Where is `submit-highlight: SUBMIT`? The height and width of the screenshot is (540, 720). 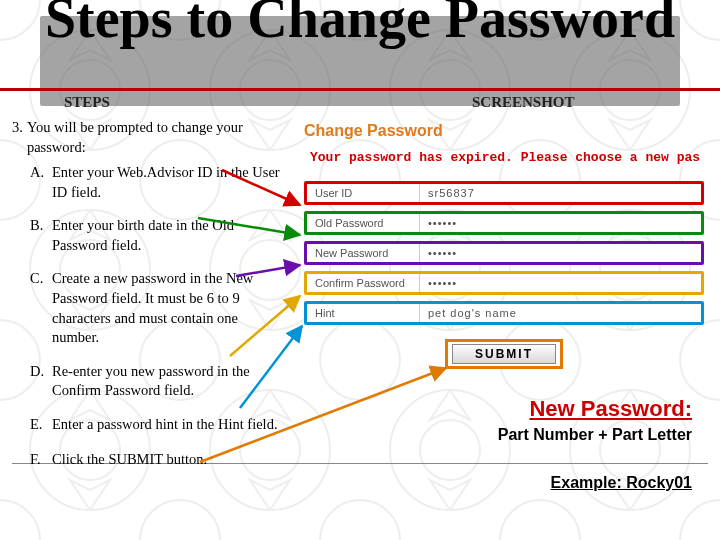
submit-highlight: SUBMIT is located at coordinates (504, 354).